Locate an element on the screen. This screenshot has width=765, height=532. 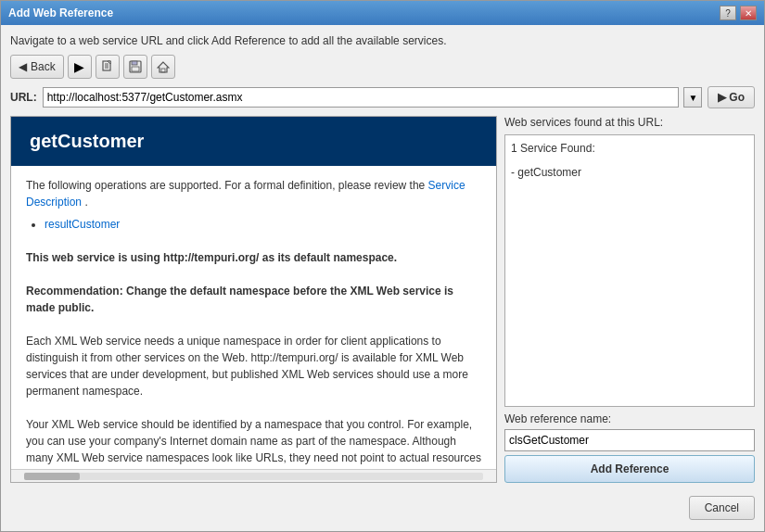
go-icon: ▶ is located at coordinates (721, 97).